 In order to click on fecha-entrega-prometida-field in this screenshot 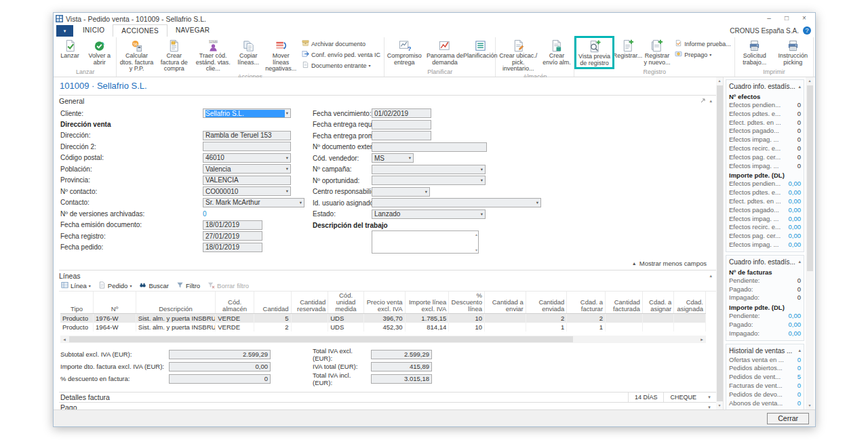, I will do `click(401, 136)`.